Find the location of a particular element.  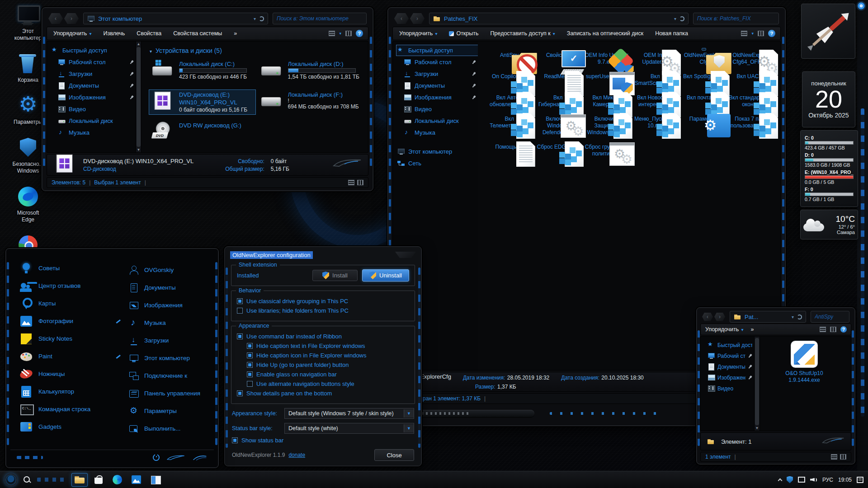

file-item: Вкл Гибернация.reg is located at coordinates (558, 99).